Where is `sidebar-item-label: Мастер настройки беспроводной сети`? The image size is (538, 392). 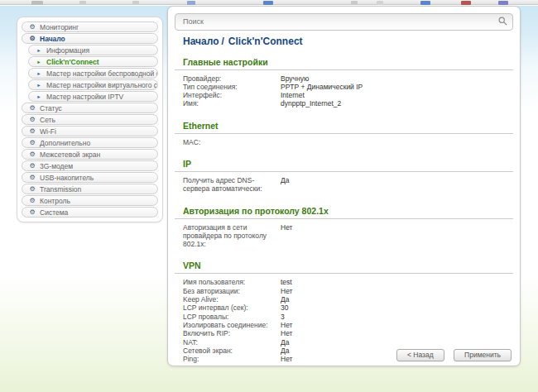 sidebar-item-label: Мастер настройки беспроводной сети is located at coordinates (103, 74).